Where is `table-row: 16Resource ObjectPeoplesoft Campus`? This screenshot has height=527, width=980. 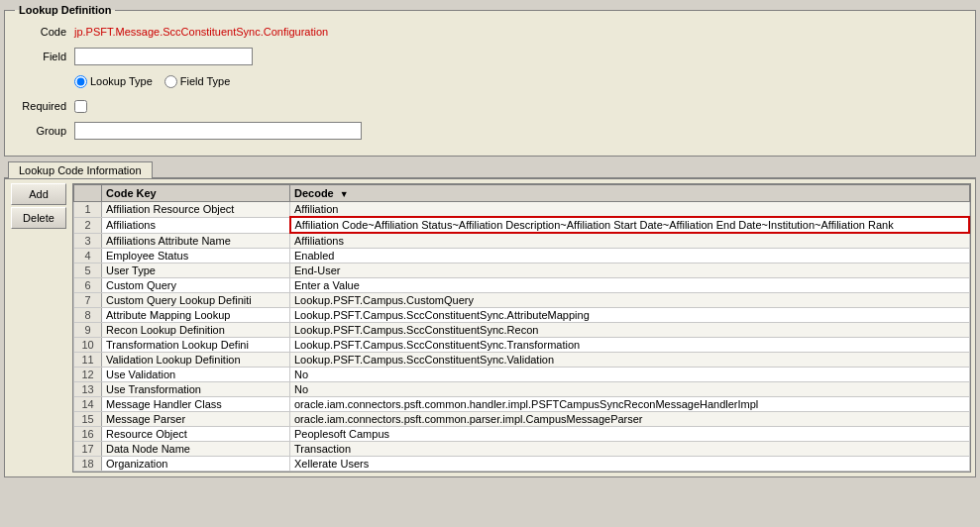
table-row: 16Resource ObjectPeoplesoft Campus is located at coordinates (522, 434).